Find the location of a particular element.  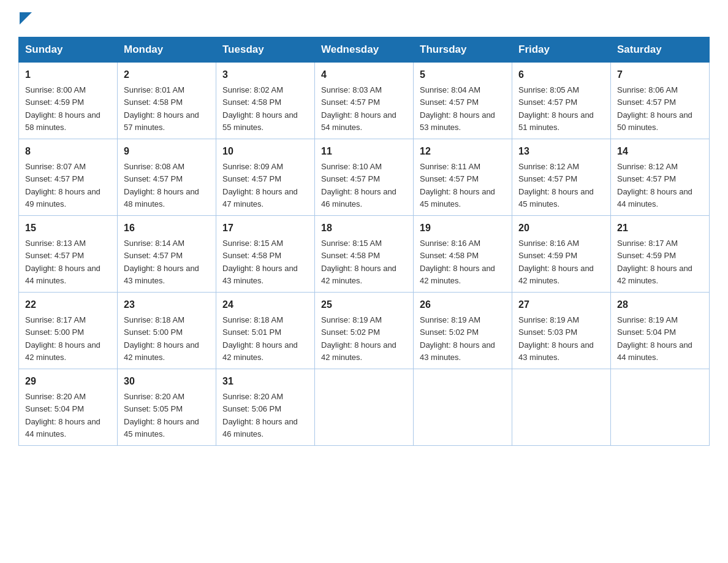

calendar-cell: 31 Sunrise: 8:20 AMSunset: 5:06 PMDaylig… is located at coordinates (266, 407).